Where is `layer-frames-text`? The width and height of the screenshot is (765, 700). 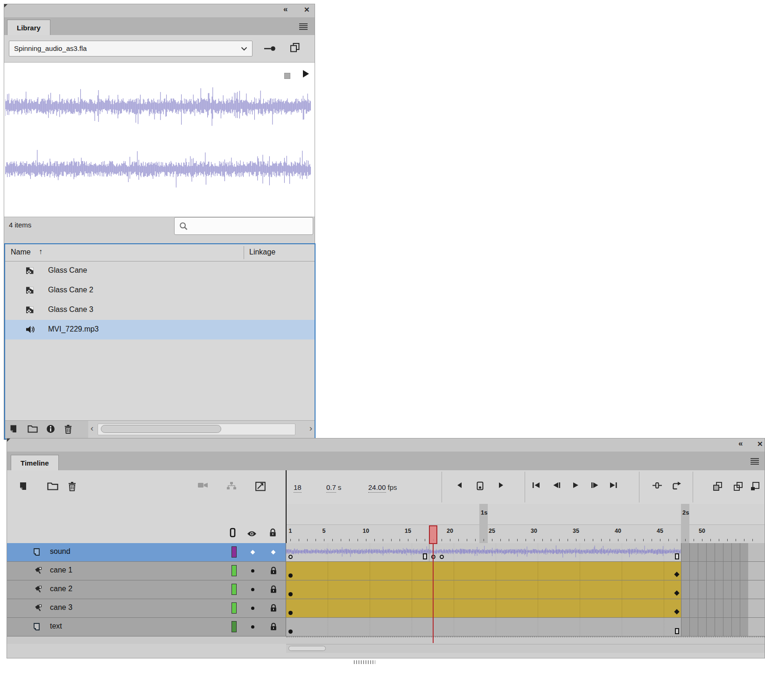 layer-frames-text is located at coordinates (526, 627).